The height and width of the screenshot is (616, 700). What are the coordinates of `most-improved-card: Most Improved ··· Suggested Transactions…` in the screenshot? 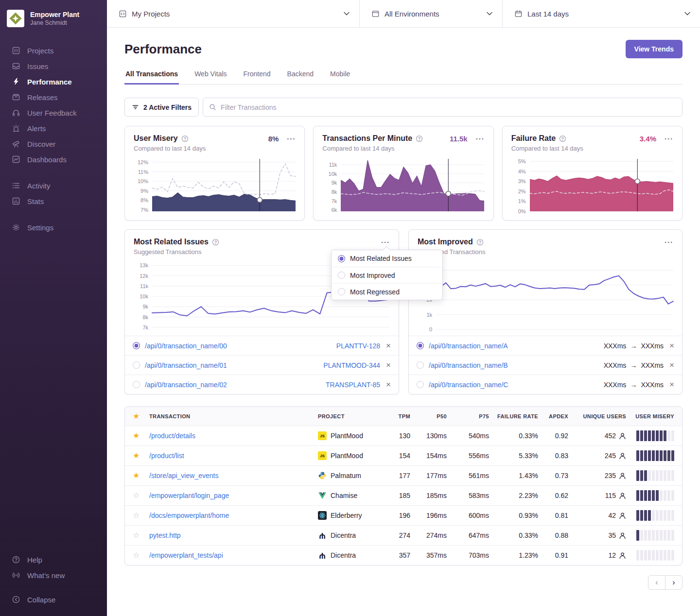 It's located at (545, 312).